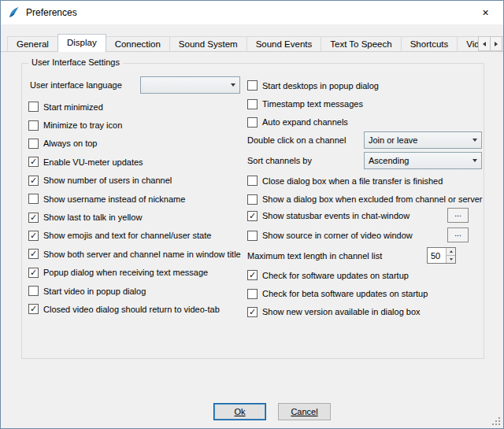 The width and height of the screenshot is (504, 429). I want to click on checkbox-label: Show statusbar events in chat-window, so click(335, 216).